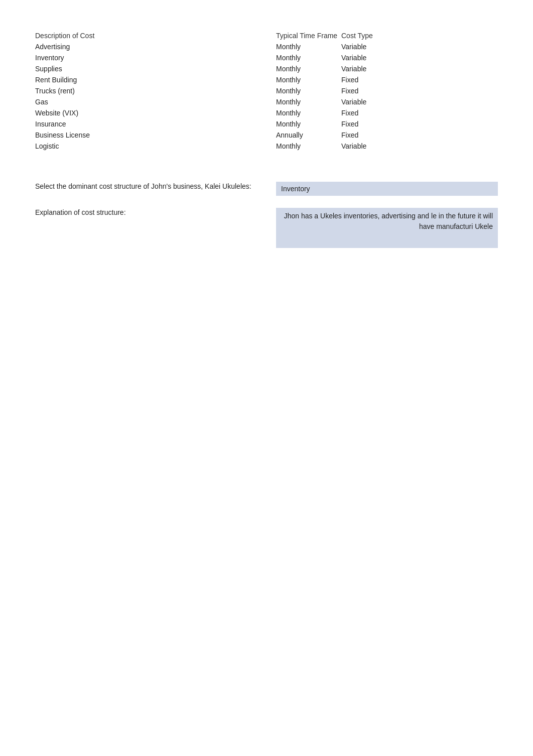 The width and height of the screenshot is (533, 756). What do you see at coordinates (266, 96) in the screenshot?
I see `table-body: AdvertisingMonthlyVariableInventoryMonth…` at bounding box center [266, 96].